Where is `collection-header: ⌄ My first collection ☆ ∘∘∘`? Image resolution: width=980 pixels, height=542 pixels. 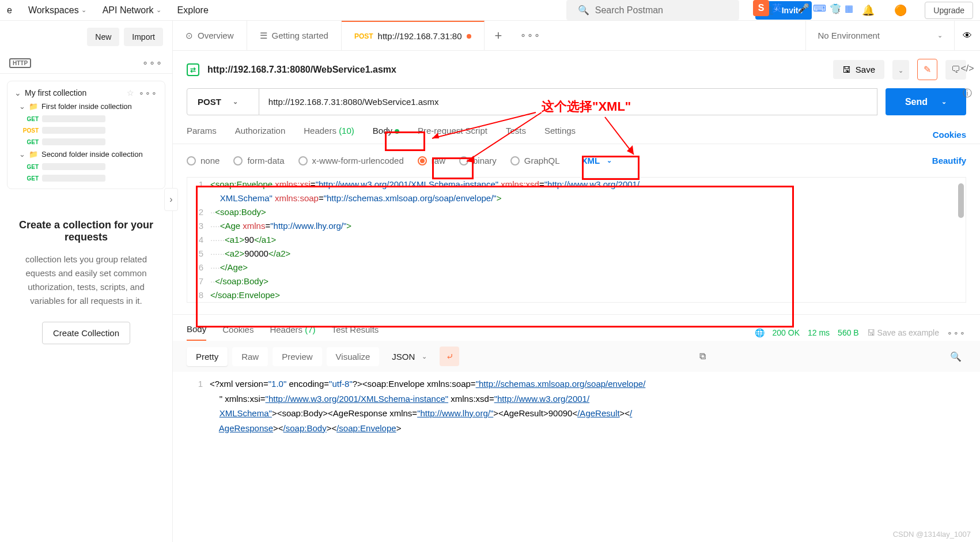 collection-header: ⌄ My first collection ☆ ∘∘∘ is located at coordinates (86, 93).